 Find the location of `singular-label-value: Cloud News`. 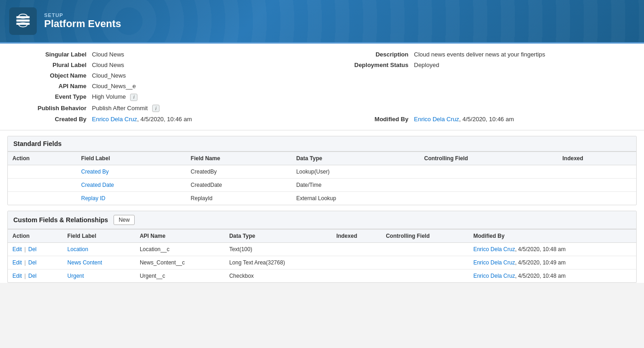

singular-label-value: Cloud News is located at coordinates (207, 54).